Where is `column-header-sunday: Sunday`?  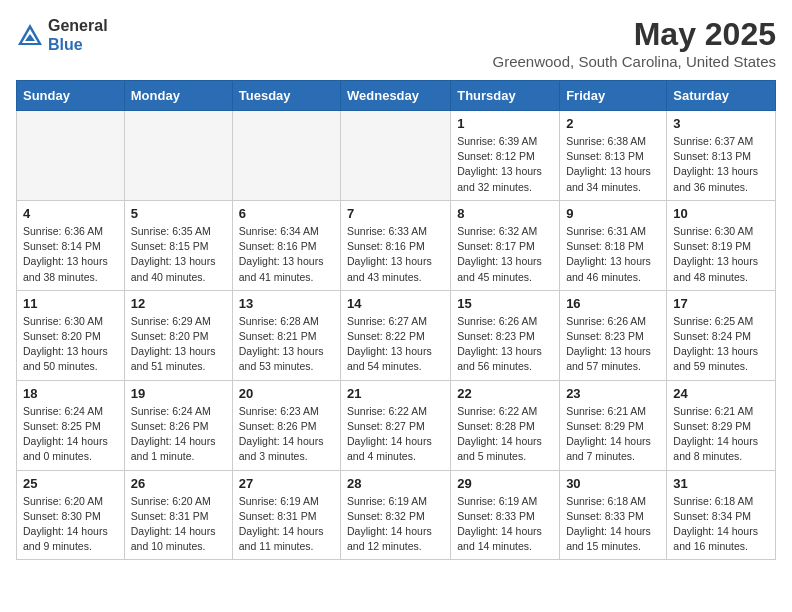
column-header-sunday: Sunday is located at coordinates (71, 96).